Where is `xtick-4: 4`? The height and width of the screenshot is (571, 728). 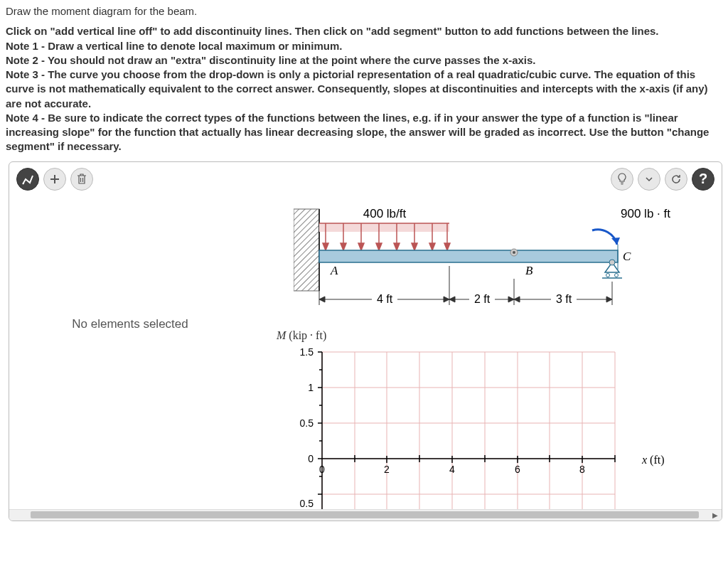 xtick-4: 4 is located at coordinates (452, 469).